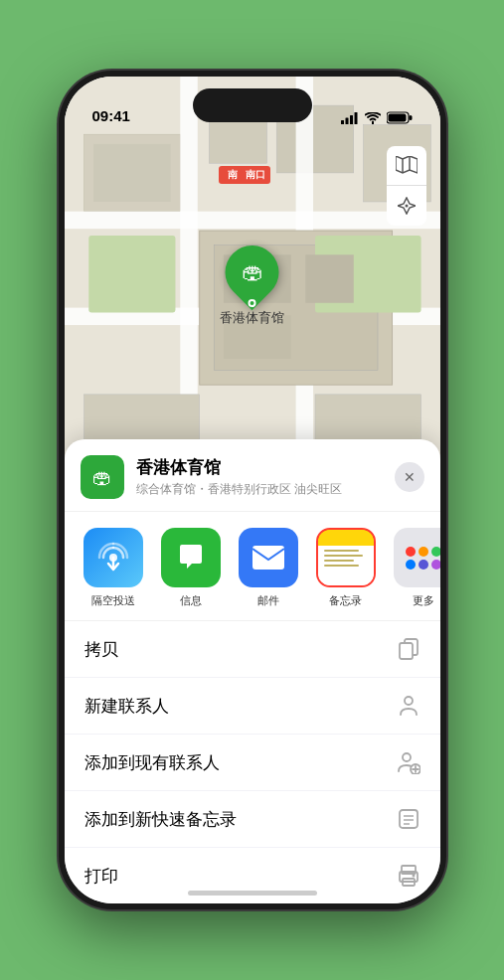 The width and height of the screenshot is (504, 980). Describe the element at coordinates (252, 706) in the screenshot. I see `action-new-contact: 新建联系人` at that location.